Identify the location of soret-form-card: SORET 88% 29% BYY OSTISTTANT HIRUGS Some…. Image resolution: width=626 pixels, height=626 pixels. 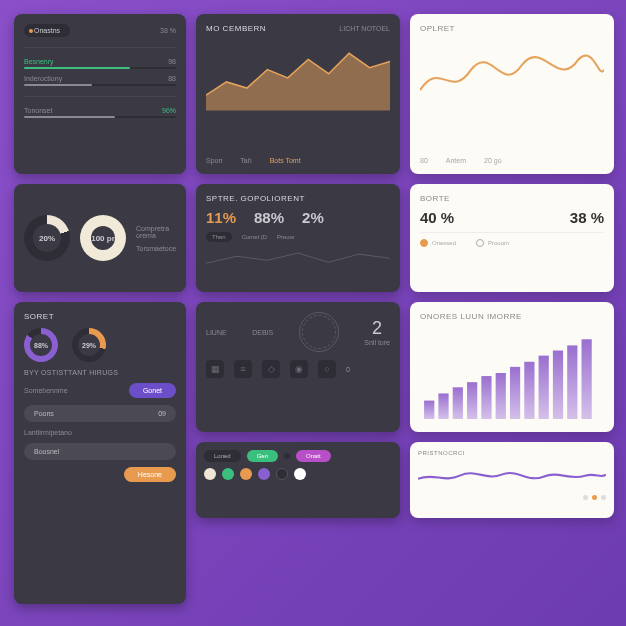
(100, 453).